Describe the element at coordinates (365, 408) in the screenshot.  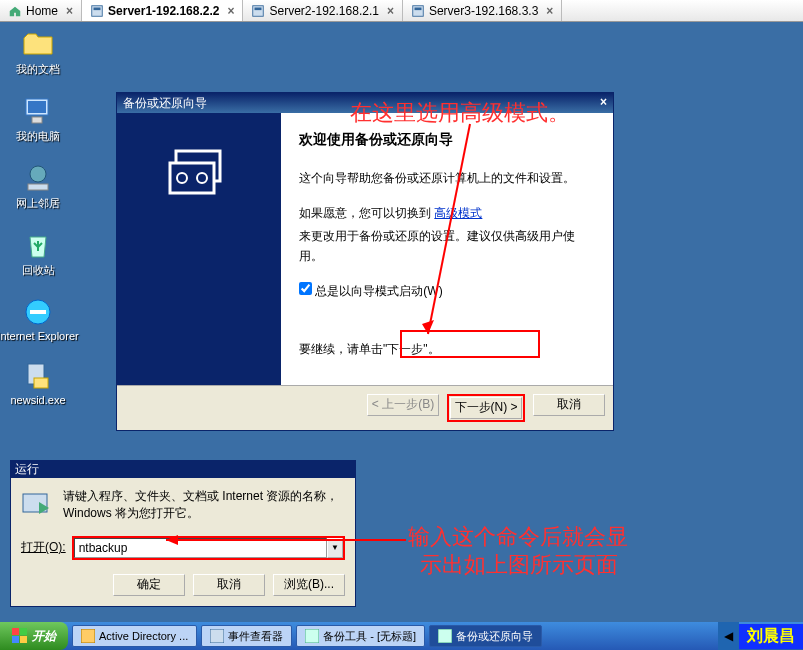
I see `wizard-footer: < 上一步(B) 下一步(N) > 取消` at that location.